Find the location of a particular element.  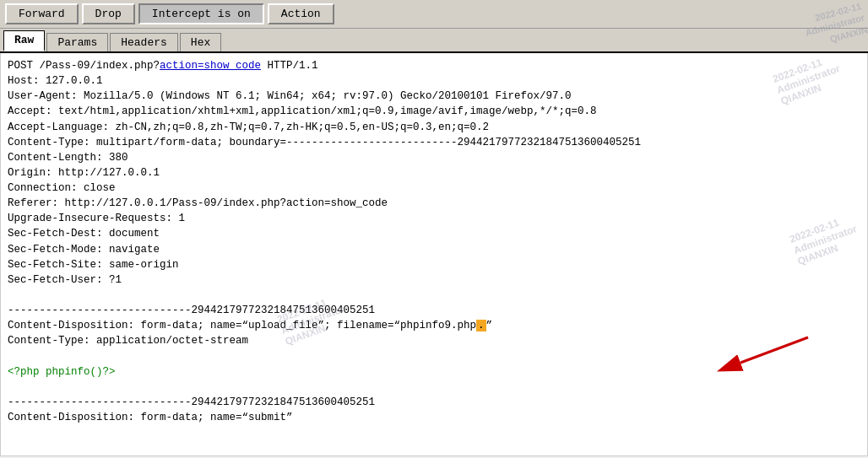

tab-headers: Headers is located at coordinates (144, 42).